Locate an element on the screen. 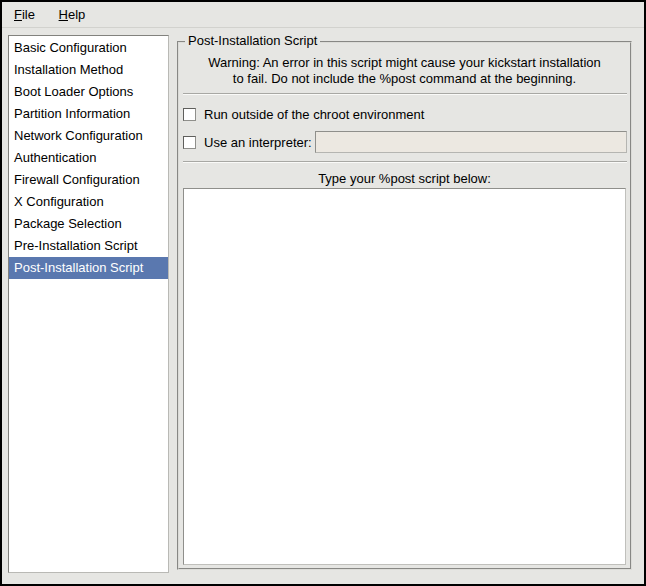 The width and height of the screenshot is (646, 586). menu-help: Help is located at coordinates (72, 14).